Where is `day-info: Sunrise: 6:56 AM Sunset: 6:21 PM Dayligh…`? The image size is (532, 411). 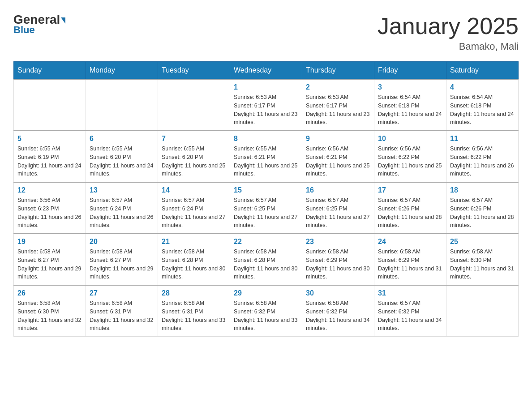 day-info: Sunrise: 6:56 AM Sunset: 6:21 PM Dayligh… is located at coordinates (338, 161).